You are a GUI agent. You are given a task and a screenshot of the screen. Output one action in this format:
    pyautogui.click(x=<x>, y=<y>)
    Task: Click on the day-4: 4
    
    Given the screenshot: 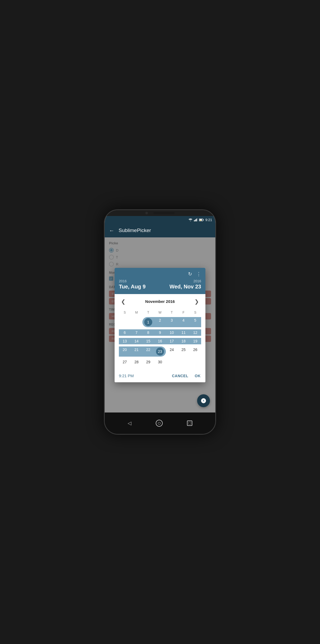 What is the action you would take?
    pyautogui.click(x=184, y=322)
    